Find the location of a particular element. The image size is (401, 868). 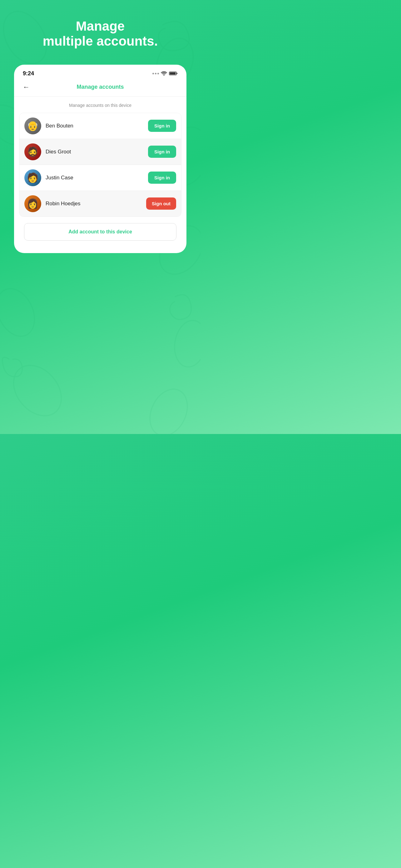

account-name: Justin Case is located at coordinates (95, 178).